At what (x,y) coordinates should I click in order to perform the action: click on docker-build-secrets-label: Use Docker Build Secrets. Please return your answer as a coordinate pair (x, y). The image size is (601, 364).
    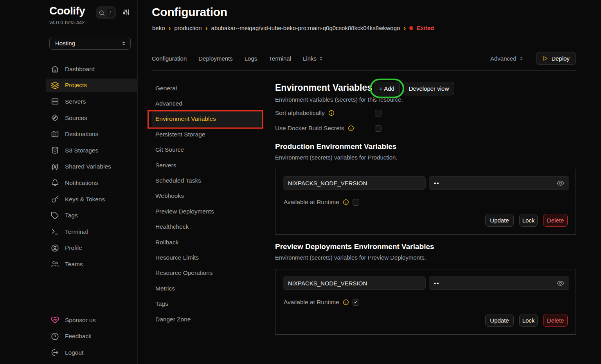
    Looking at the image, I should click on (310, 128).